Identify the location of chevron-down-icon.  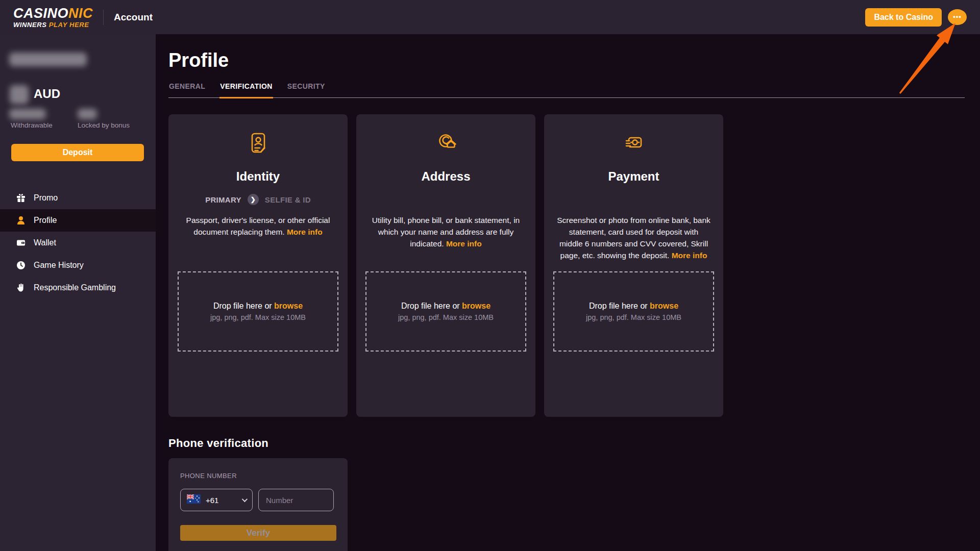
(245, 499).